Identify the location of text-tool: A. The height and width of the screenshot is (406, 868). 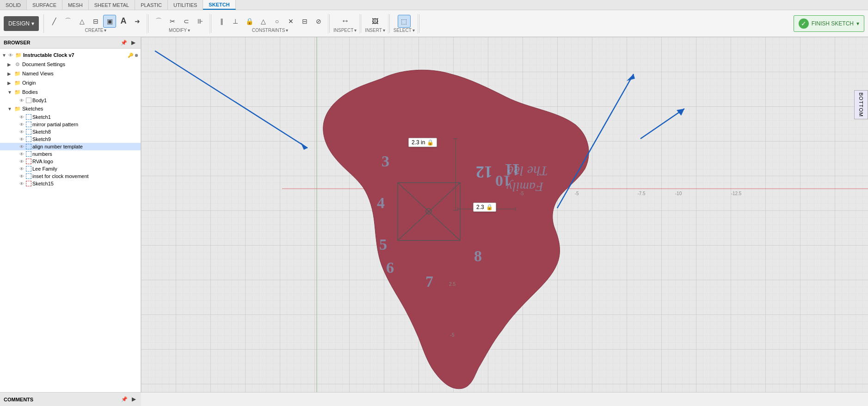
(123, 21).